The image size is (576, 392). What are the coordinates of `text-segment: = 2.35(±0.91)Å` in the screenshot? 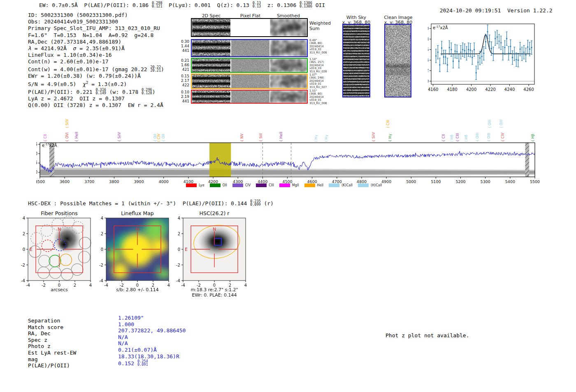 It's located at (100, 49).